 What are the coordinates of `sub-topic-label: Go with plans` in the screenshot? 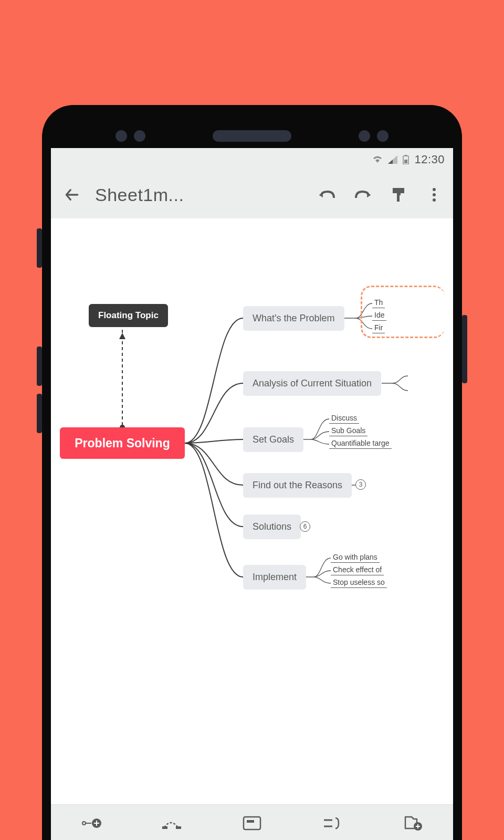 It's located at (355, 557).